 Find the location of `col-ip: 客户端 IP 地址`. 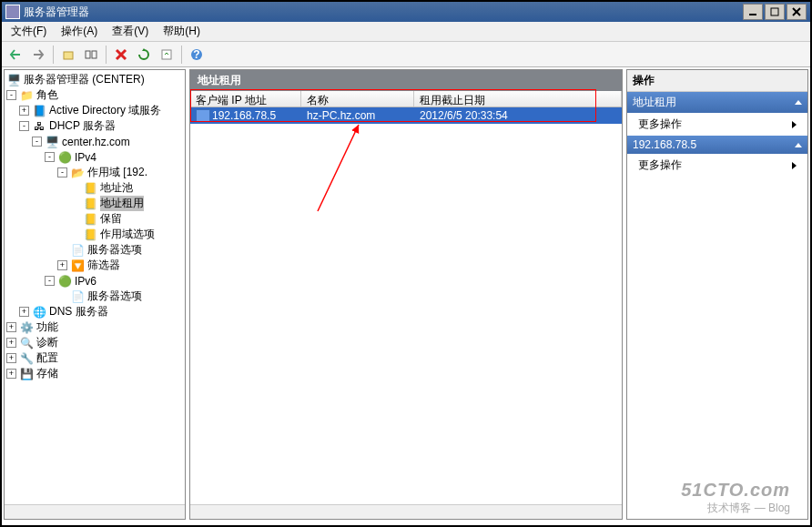

col-ip: 客户端 IP 地址 is located at coordinates (246, 98).